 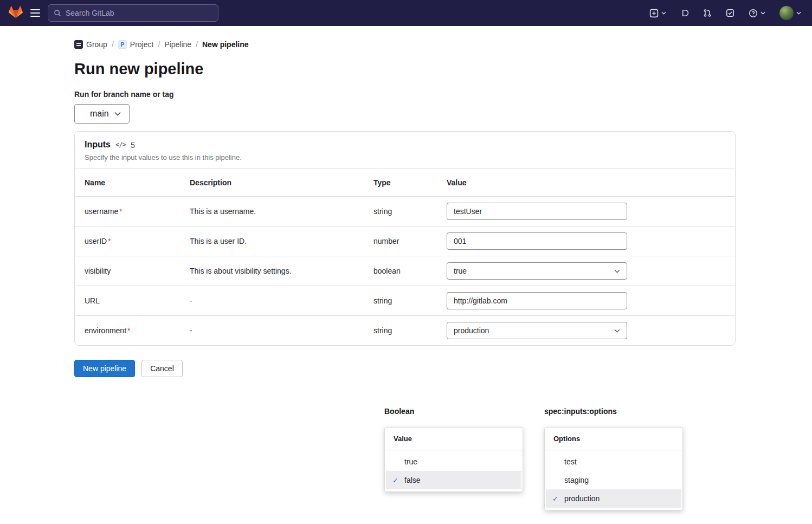 What do you see at coordinates (570, 462) in the screenshot?
I see `option-label: test` at bounding box center [570, 462].